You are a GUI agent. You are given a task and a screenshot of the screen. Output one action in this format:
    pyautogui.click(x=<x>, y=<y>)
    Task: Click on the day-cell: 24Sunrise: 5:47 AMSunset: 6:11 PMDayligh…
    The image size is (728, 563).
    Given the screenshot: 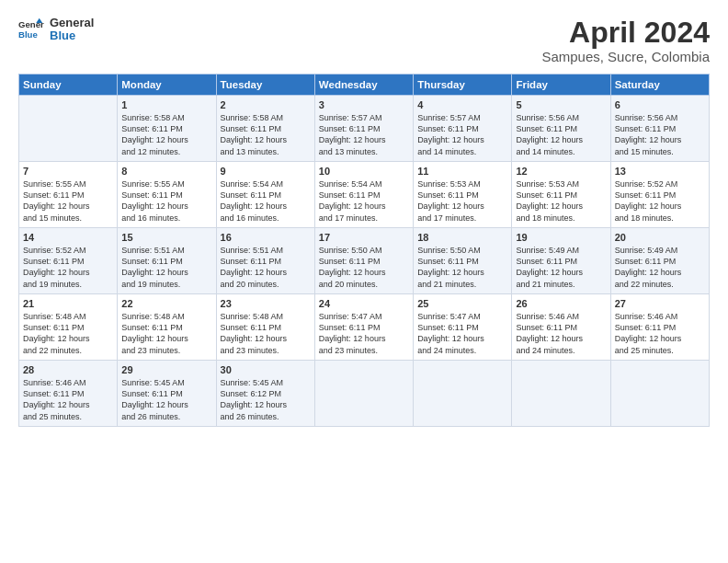 What is the action you would take?
    pyautogui.click(x=364, y=327)
    